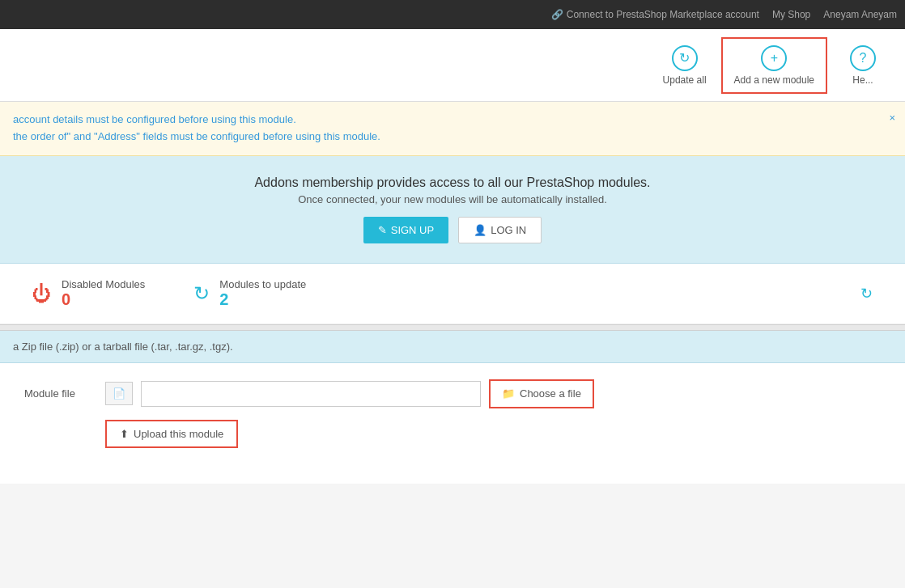 Image resolution: width=905 pixels, height=588 pixels. I want to click on addons-heading: Addons membership provides access to all…, so click(452, 183).